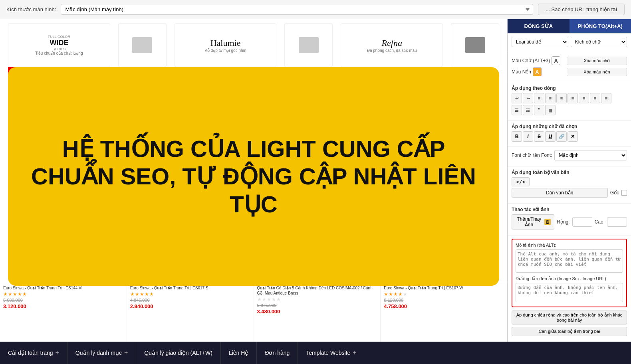 This screenshot has height=364, width=631. What do you see at coordinates (226, 45) in the screenshot?
I see `brand-card-halumie: Halumie Vẻ đẹp từ mọi góc nhìn` at bounding box center [226, 45].